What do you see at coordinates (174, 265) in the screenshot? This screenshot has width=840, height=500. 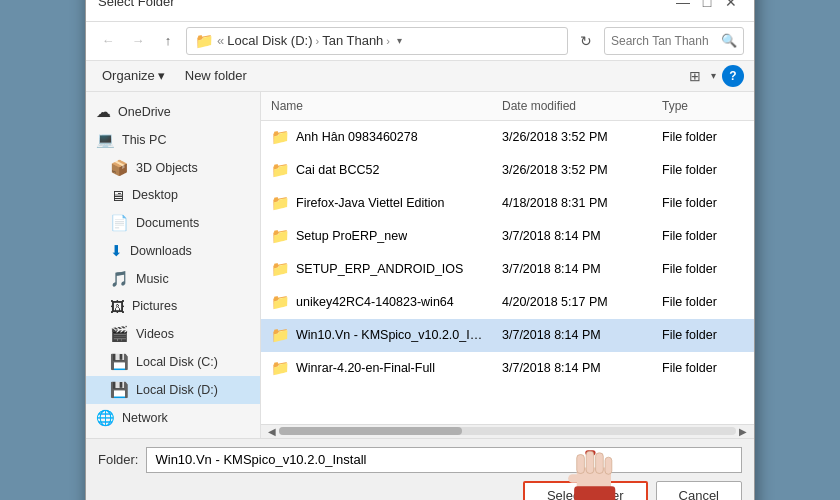 I see `sidebar: ☁ OneDrive 💻 This PC 📦 3D Objects 🖥 Desk…` at bounding box center [174, 265].